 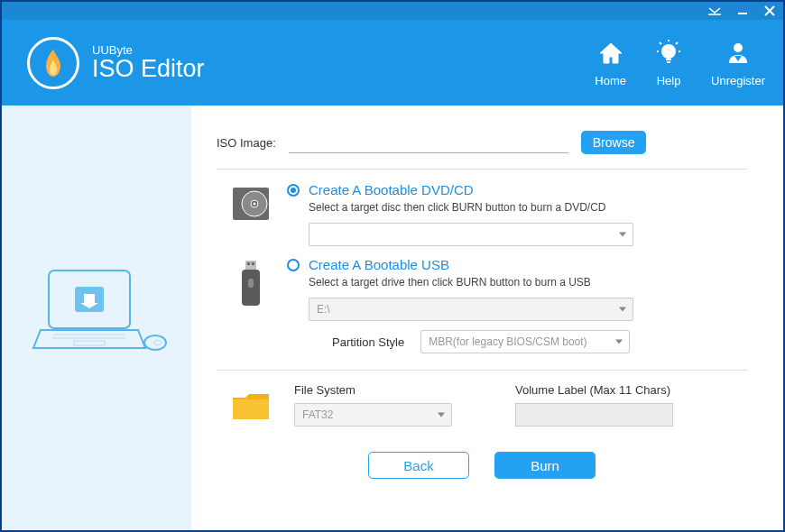 I want to click on bulb-icon, so click(x=669, y=53).